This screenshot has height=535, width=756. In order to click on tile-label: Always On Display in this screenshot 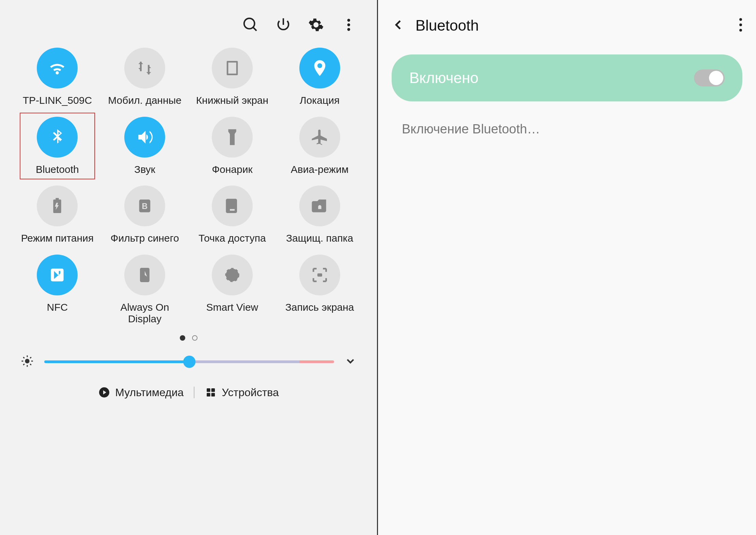, I will do `click(145, 313)`.